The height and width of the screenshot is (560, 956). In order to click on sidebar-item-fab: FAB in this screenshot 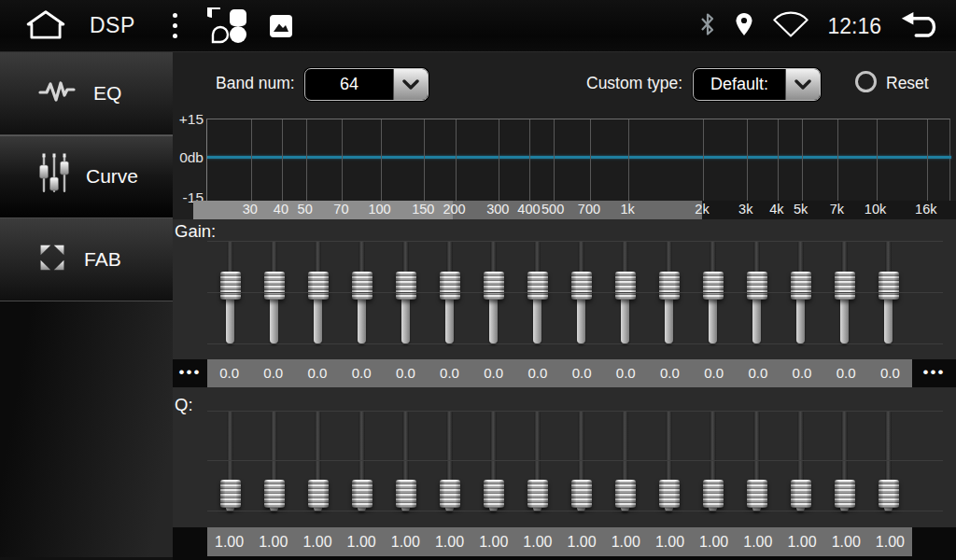, I will do `click(86, 259)`.